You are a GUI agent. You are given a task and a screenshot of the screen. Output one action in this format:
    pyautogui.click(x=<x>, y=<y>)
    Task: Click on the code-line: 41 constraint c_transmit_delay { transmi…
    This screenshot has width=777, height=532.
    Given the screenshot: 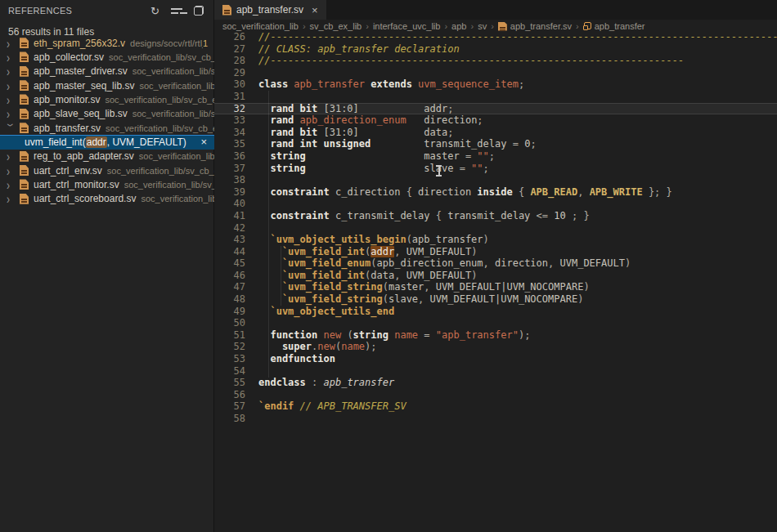 What is the action you would take?
    pyautogui.click(x=496, y=216)
    